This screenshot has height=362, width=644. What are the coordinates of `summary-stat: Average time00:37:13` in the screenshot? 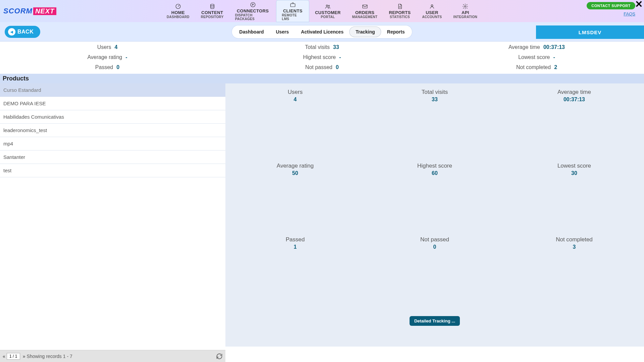 It's located at (537, 47).